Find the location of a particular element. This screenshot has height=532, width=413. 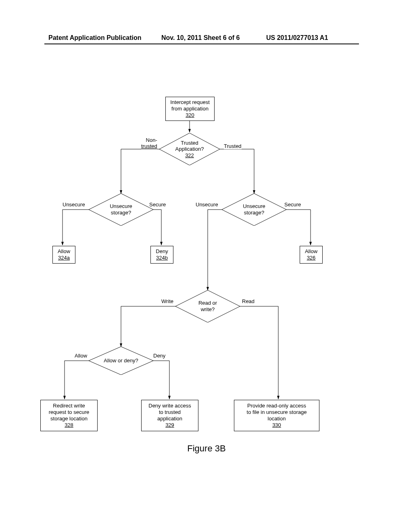

figure-label: Figure 3B is located at coordinates (206, 449).